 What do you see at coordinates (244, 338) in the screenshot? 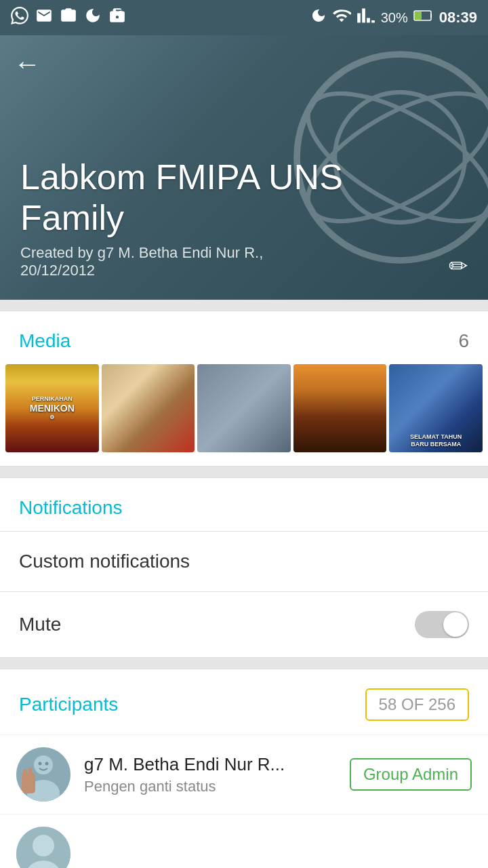
I see `media-header: Media 6` at bounding box center [244, 338].